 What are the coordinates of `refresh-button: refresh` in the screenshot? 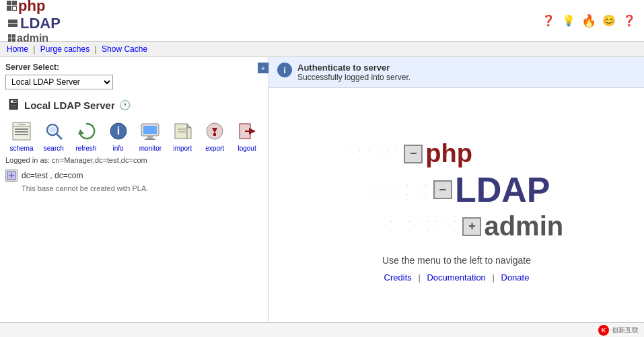 It's located at (86, 136).